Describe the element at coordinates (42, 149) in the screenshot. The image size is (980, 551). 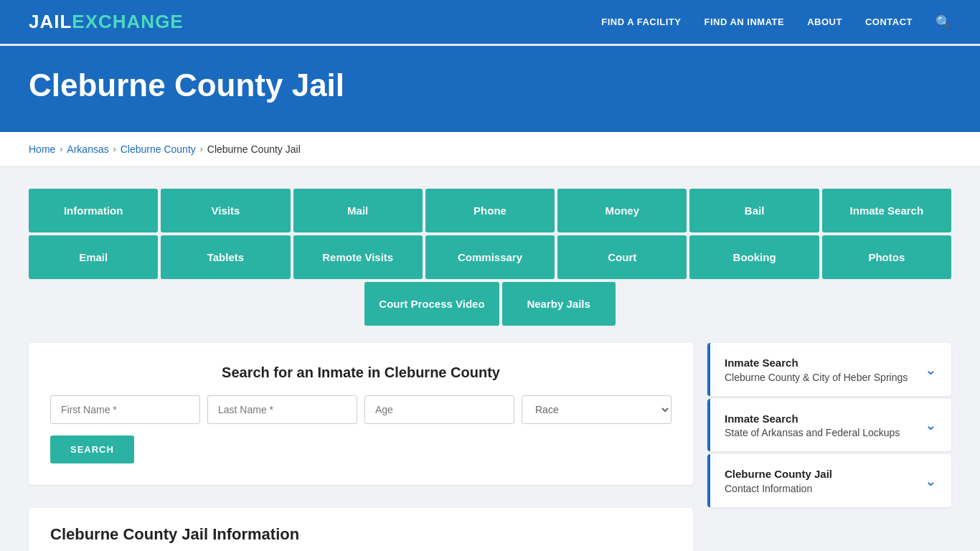
I see `breadcrumb-home: Home` at that location.